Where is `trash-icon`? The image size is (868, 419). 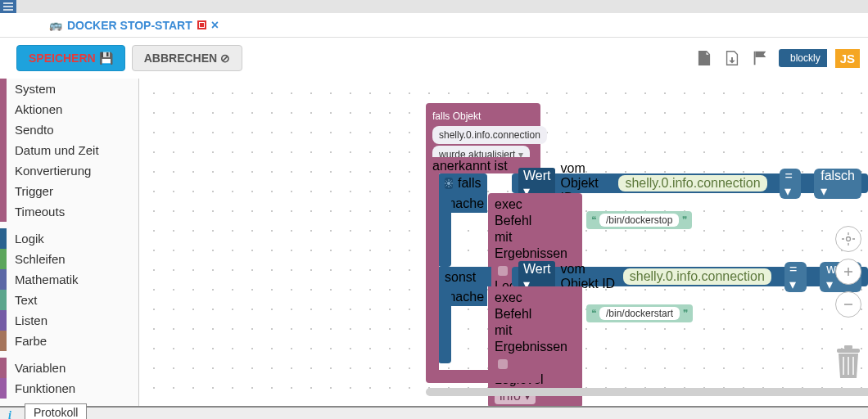 trash-icon is located at coordinates (848, 363).